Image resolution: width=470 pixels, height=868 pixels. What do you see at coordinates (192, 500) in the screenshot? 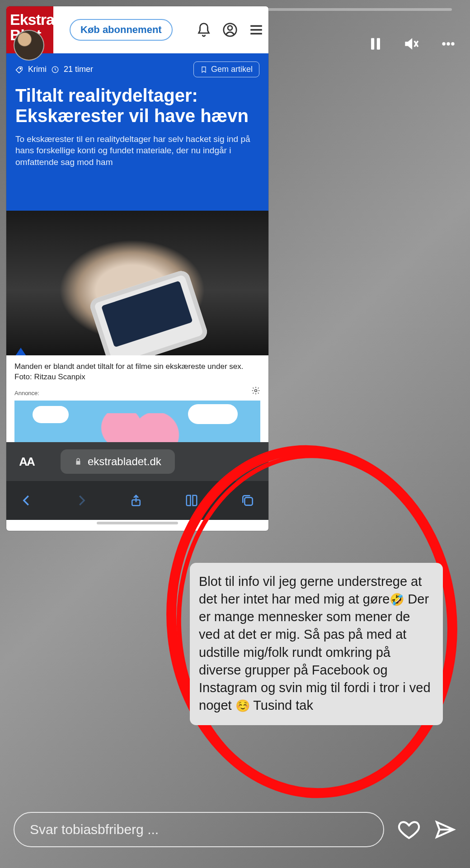
I see `bookmarks-icon` at bounding box center [192, 500].